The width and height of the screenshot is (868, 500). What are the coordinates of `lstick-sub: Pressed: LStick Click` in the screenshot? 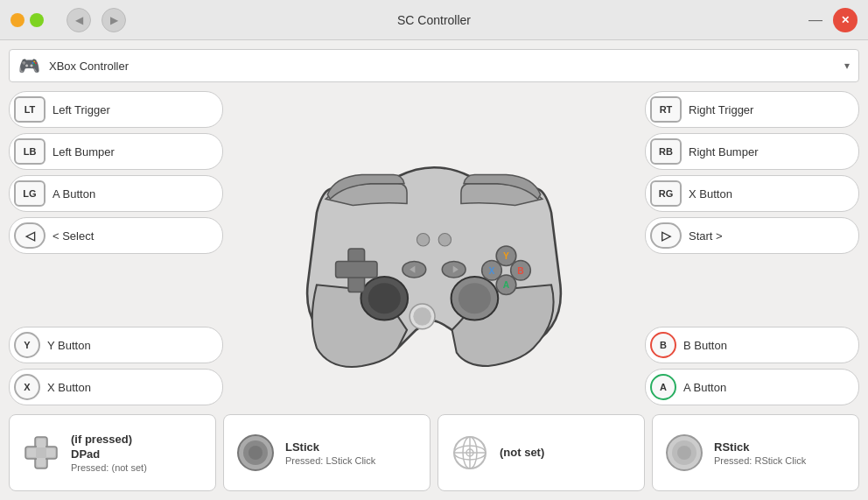 It's located at (331, 461).